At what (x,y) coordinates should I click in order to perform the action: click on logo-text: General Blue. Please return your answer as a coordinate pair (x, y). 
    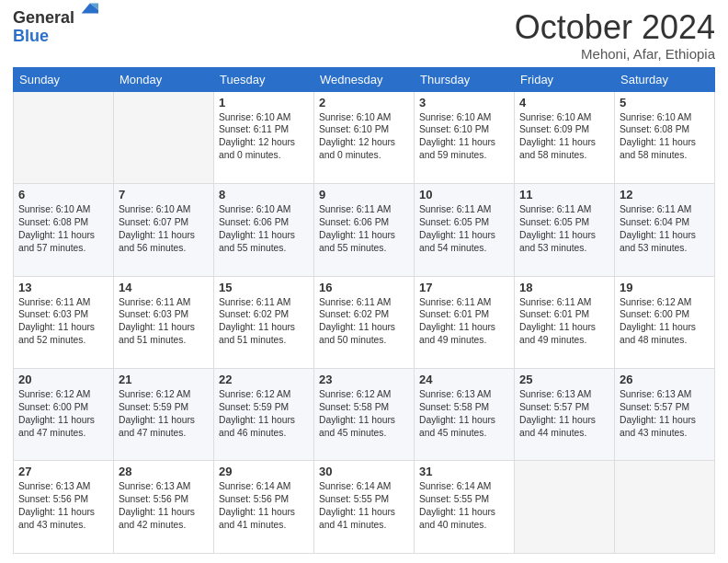
    Looking at the image, I should click on (44, 28).